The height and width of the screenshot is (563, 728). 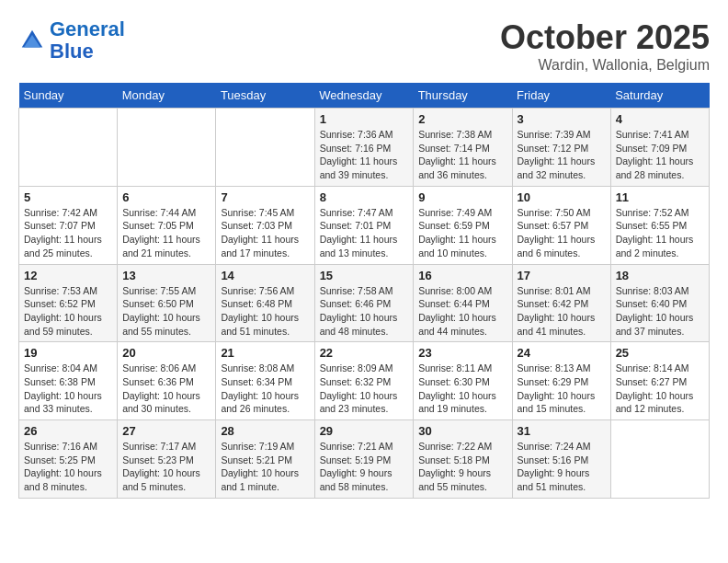 What do you see at coordinates (364, 467) in the screenshot?
I see `day-info: Sunrise: 7:21 AM Sunset: 5:19 PM Dayligh…` at bounding box center [364, 467].